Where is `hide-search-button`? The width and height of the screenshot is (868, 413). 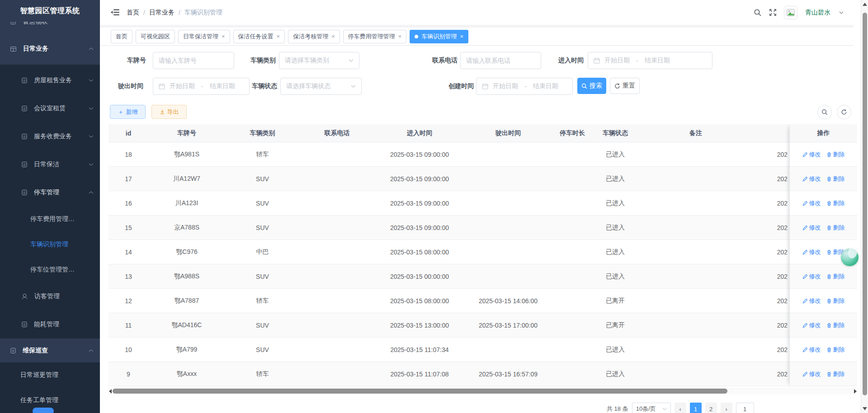 hide-search-button is located at coordinates (825, 112).